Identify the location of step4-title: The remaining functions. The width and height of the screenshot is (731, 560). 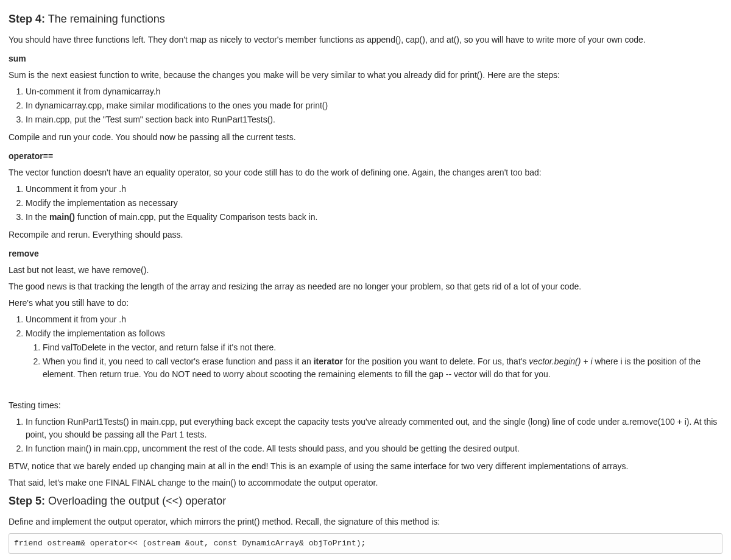
(107, 19).